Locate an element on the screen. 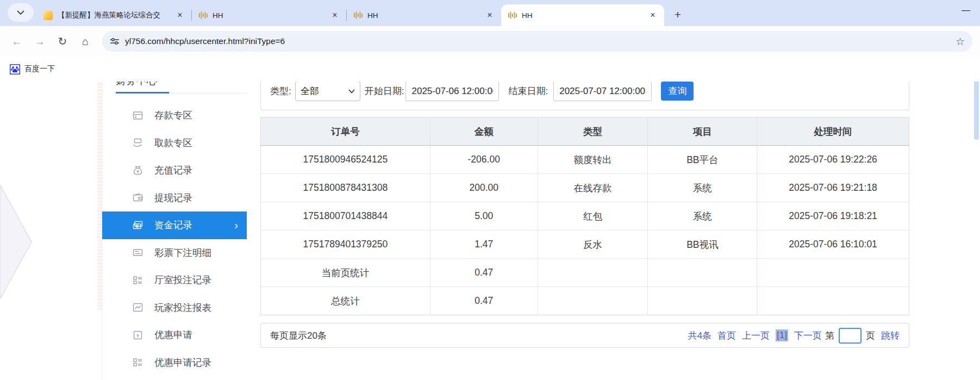 The width and height of the screenshot is (980, 380). current-page: [1] is located at coordinates (782, 335).